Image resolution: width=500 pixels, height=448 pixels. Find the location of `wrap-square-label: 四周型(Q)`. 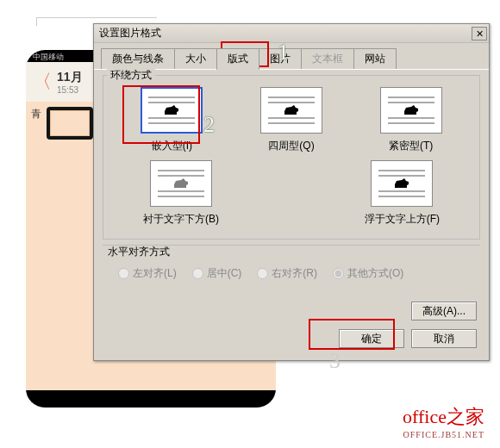

wrap-square-label: 四周型(Q) is located at coordinates (291, 146).